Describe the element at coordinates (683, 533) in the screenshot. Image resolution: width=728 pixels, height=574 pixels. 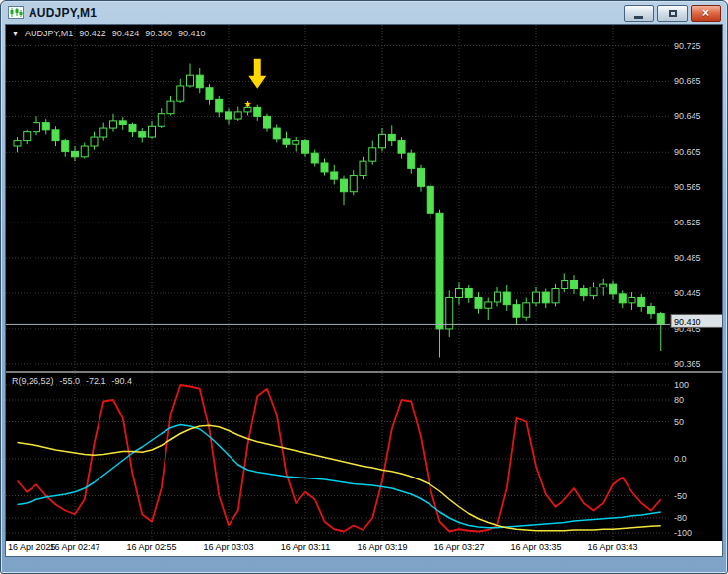
I see `indicator-axis-label: -100` at that location.